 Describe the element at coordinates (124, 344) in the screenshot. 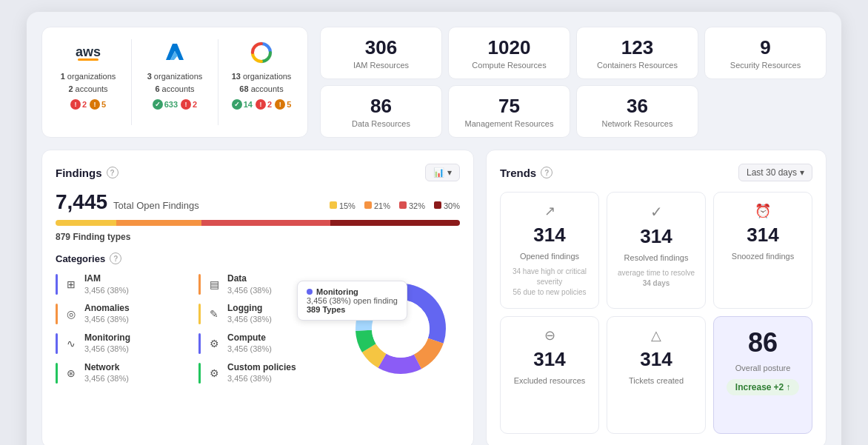

I see `category-monitoring: ∿ Monitoring 3,456 (38%)` at that location.